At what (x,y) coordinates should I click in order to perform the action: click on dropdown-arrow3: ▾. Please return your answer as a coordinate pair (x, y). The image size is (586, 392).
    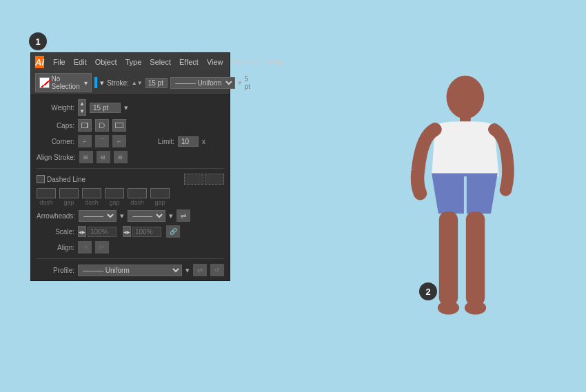
    Looking at the image, I should click on (240, 83).